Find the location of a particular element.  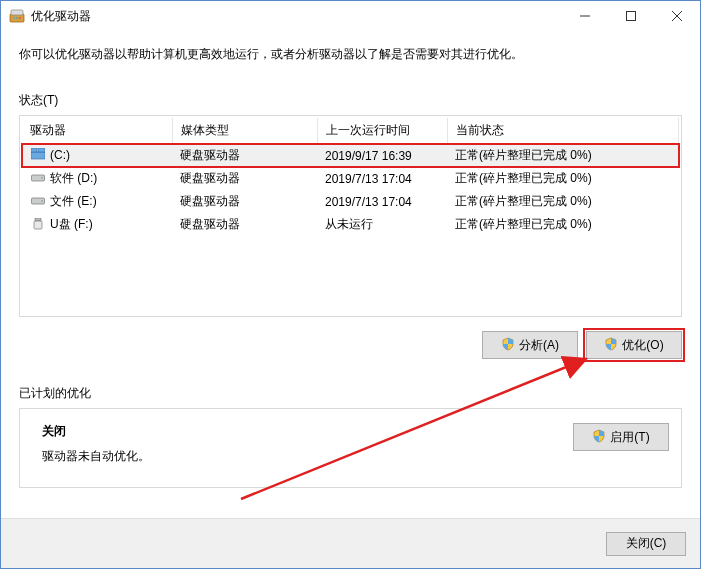

minimize-button is located at coordinates (585, 16).